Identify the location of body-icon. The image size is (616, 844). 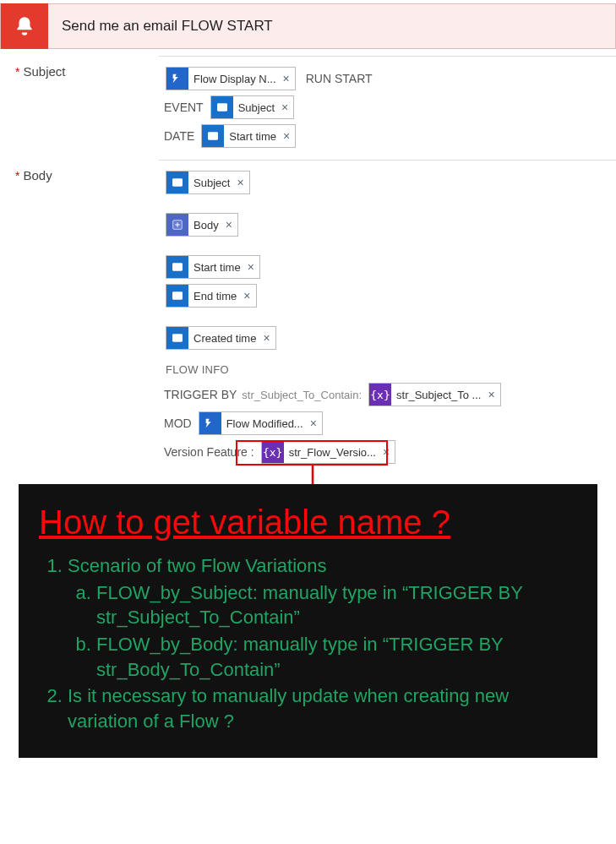
(177, 225).